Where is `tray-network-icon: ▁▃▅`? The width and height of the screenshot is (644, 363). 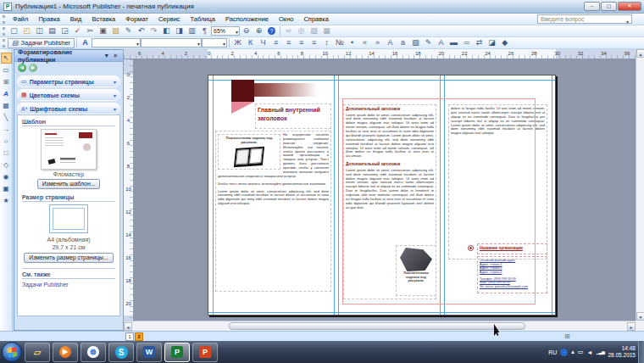
tray-network-icon: ▁▃▅ is located at coordinates (600, 352).